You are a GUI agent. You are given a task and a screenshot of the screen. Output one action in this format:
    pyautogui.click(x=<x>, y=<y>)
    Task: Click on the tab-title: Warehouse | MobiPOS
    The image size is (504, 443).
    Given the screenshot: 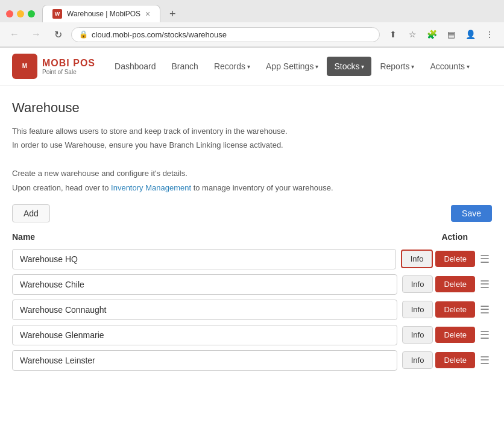 What is the action you would take?
    pyautogui.click(x=104, y=14)
    